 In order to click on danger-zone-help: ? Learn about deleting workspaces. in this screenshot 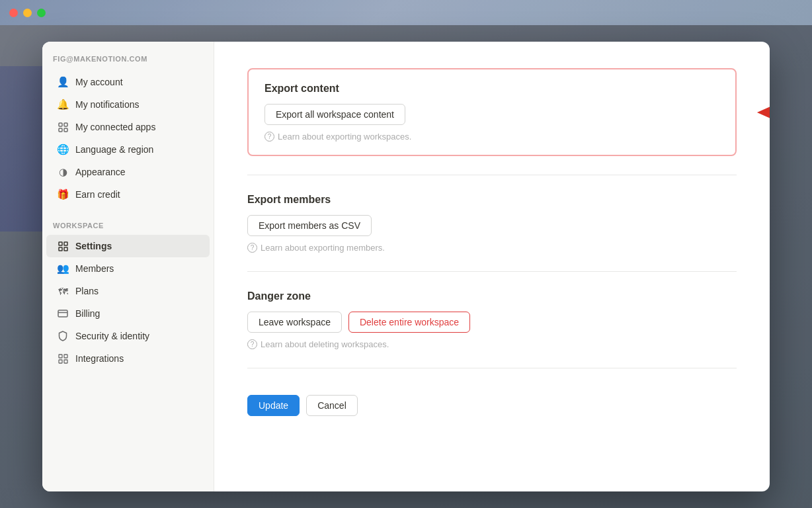, I will do `click(492, 344)`.